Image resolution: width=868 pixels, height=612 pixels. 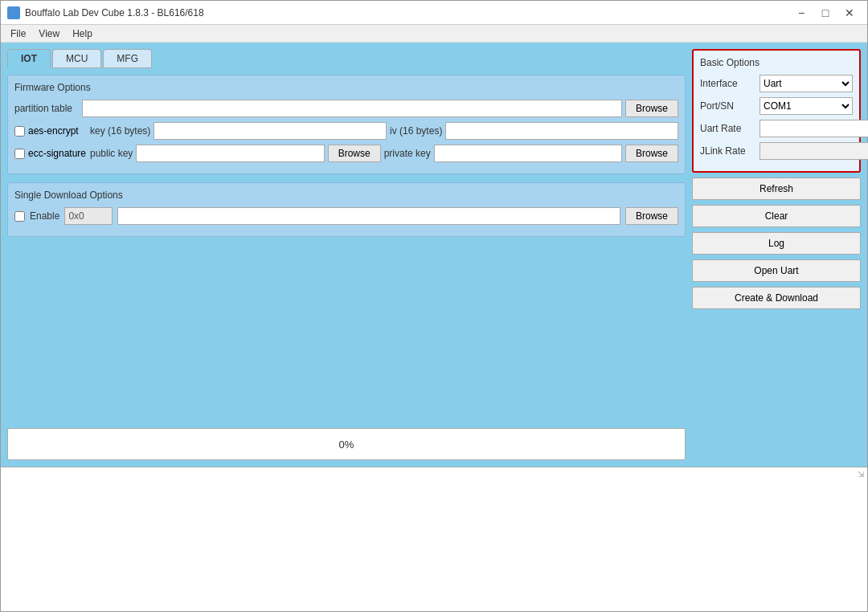 I want to click on port-sn-label: Port/SN, so click(x=728, y=106).